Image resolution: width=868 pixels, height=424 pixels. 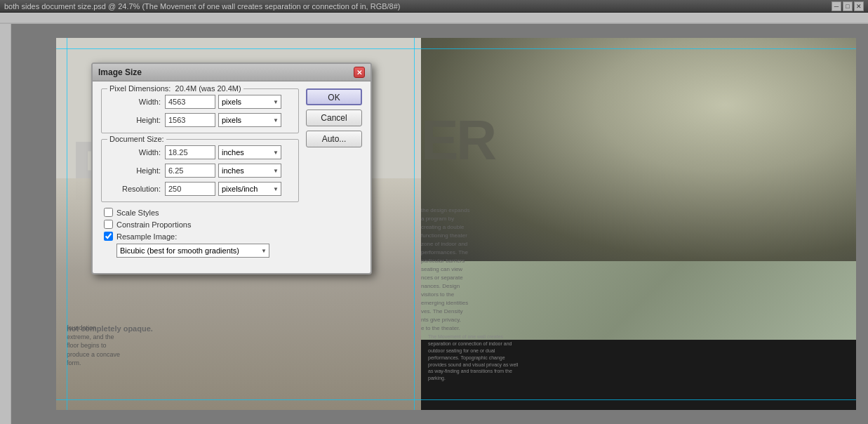 What do you see at coordinates (334, 118) in the screenshot?
I see `cancel-button: Cancel` at bounding box center [334, 118].